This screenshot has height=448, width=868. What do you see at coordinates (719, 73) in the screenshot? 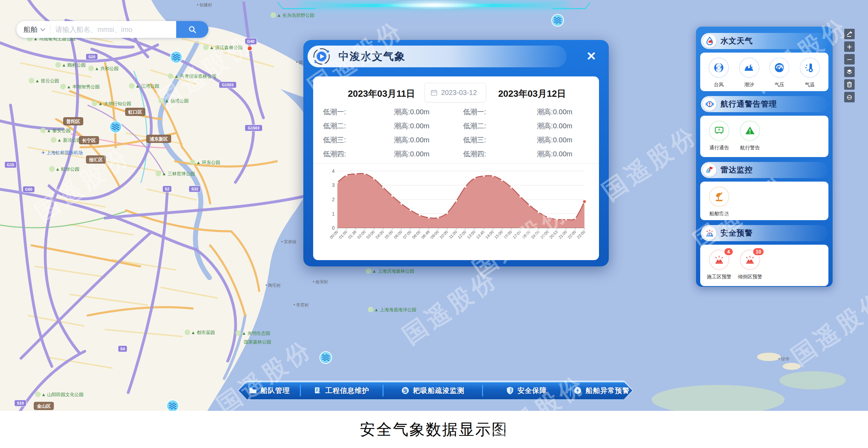
I see `panel-item-typhoon: 台风` at bounding box center [719, 73].